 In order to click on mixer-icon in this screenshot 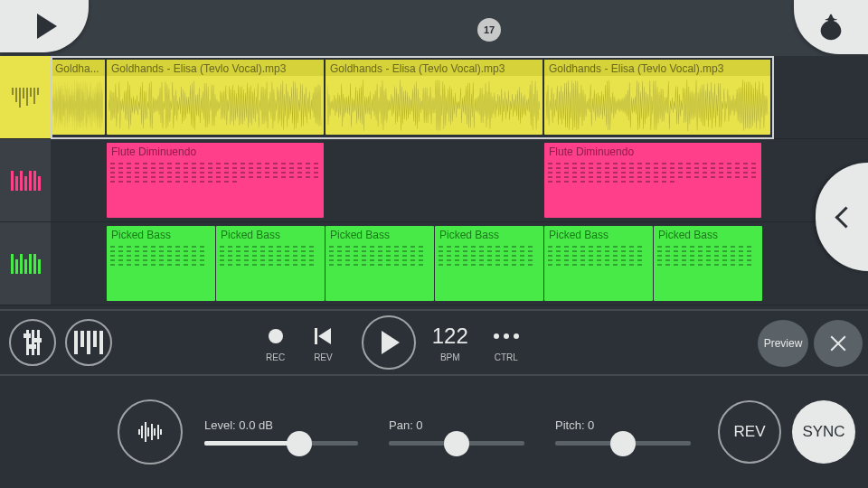, I will do `click(33, 343)`.